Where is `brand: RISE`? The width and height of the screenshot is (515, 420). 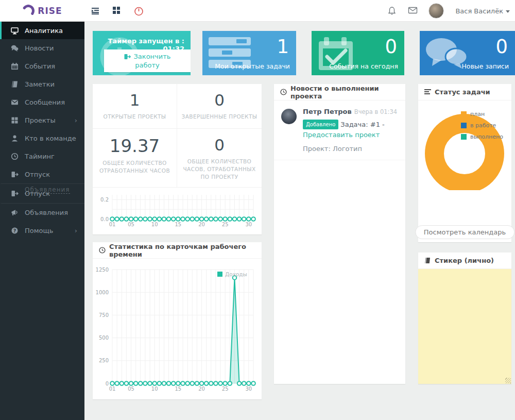
brand: RISE is located at coordinates (42, 11).